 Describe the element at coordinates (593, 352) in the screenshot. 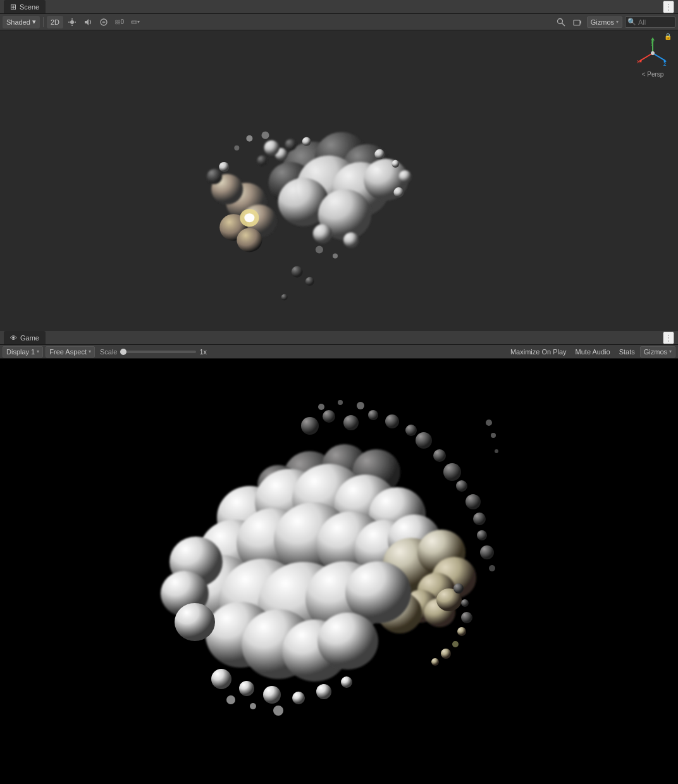

I see `mute-audio-button: Mute Audio` at that location.